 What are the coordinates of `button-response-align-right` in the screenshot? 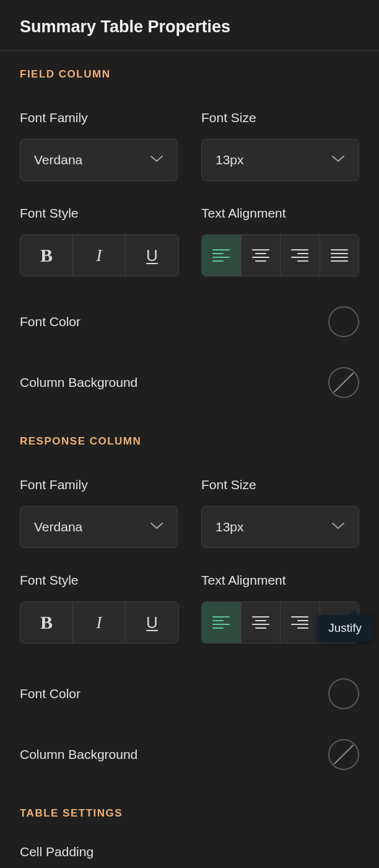 It's located at (300, 622).